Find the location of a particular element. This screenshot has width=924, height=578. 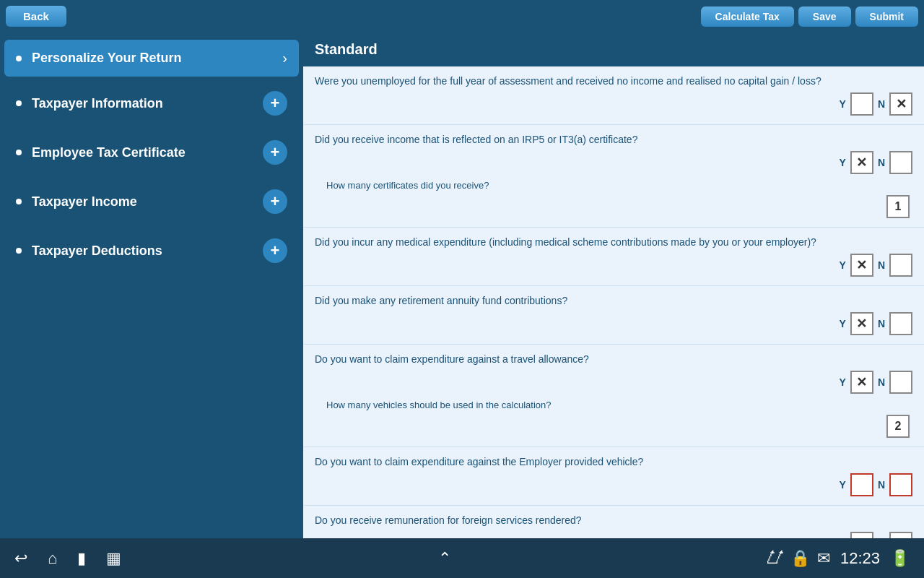

sub-question-text: How many vehicles should be used in the … is located at coordinates (619, 405).